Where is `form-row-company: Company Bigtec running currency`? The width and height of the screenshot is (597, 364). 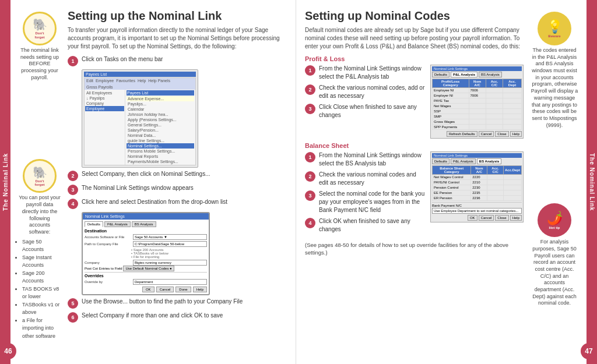 form-row-company: Company Bigtec running currency is located at coordinates (146, 263).